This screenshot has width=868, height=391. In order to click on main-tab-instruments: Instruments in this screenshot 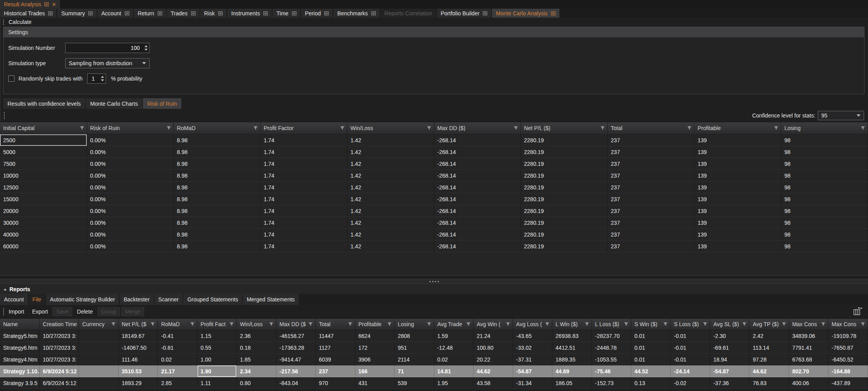, I will do `click(250, 13)`.